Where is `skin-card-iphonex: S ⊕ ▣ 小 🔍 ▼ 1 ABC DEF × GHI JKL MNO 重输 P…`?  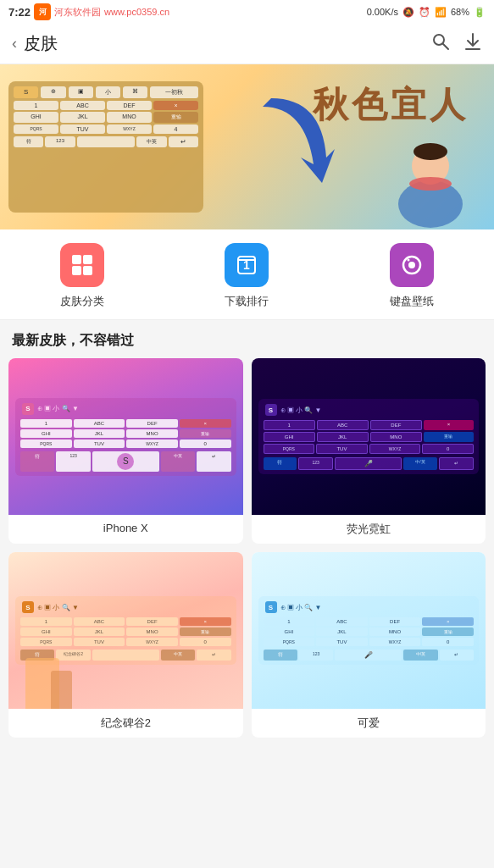
skin-card-iphonex: S ⊕ ▣ 小 🔍 ▼ 1 ABC DEF × GHI JKL MNO 重输 P… is located at coordinates (125, 451).